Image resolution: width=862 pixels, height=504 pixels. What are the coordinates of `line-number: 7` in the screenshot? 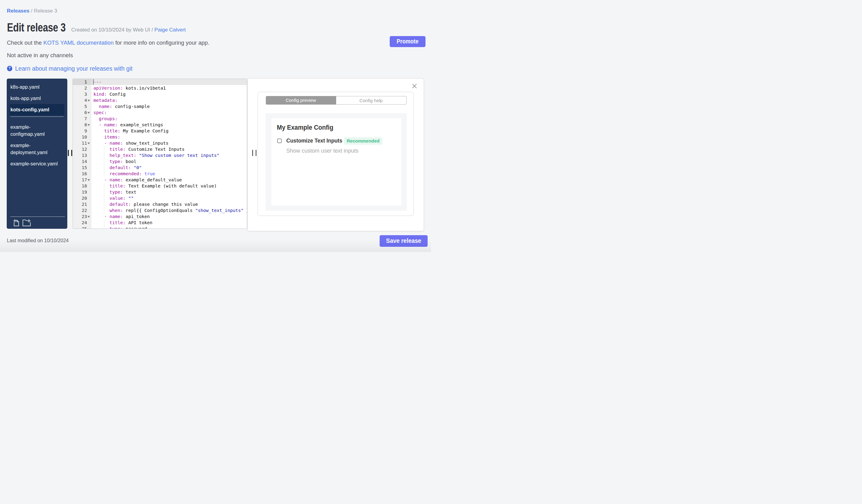 It's located at (82, 119).